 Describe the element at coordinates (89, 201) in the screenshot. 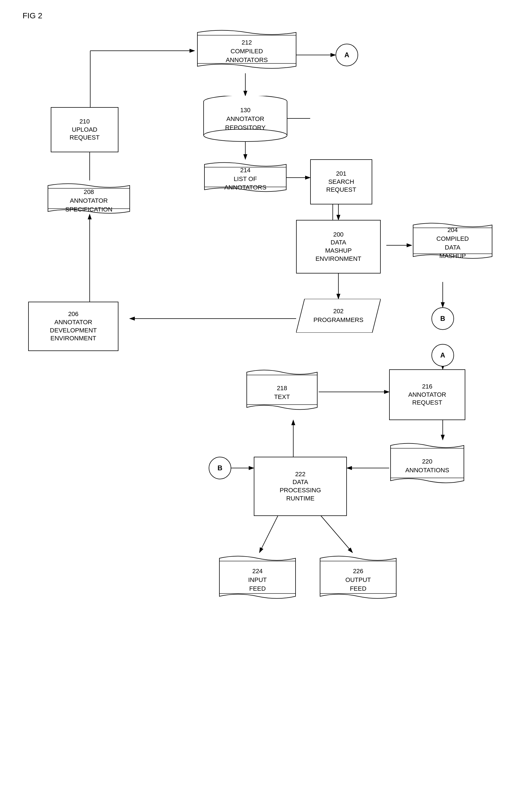

I see `annotator-spec-shape` at that location.